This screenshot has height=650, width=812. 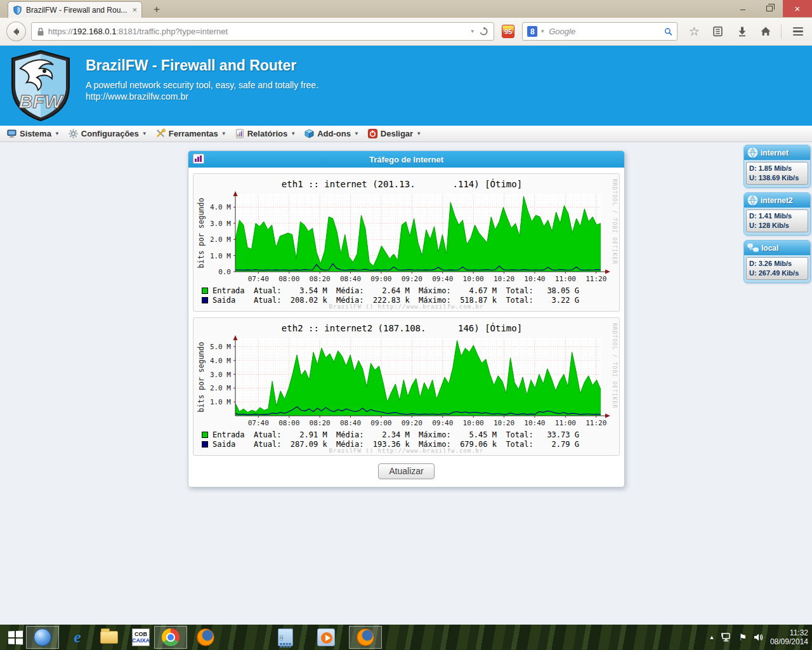 What do you see at coordinates (137, 96) in the screenshot?
I see `site-url: http://www.brazilfw.com.br` at bounding box center [137, 96].